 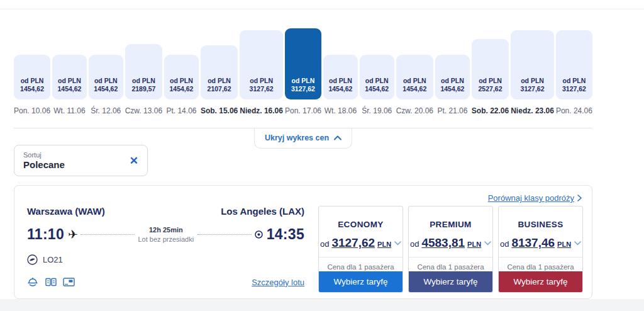 I want to click on fare-price-link: 8137,46, so click(x=533, y=243).